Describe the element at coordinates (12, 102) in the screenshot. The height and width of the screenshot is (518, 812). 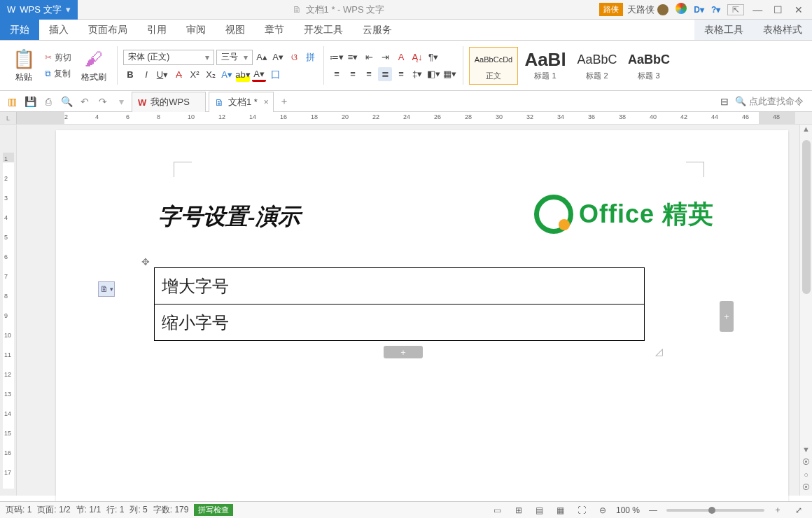
I see `new-icon: ▥` at that location.